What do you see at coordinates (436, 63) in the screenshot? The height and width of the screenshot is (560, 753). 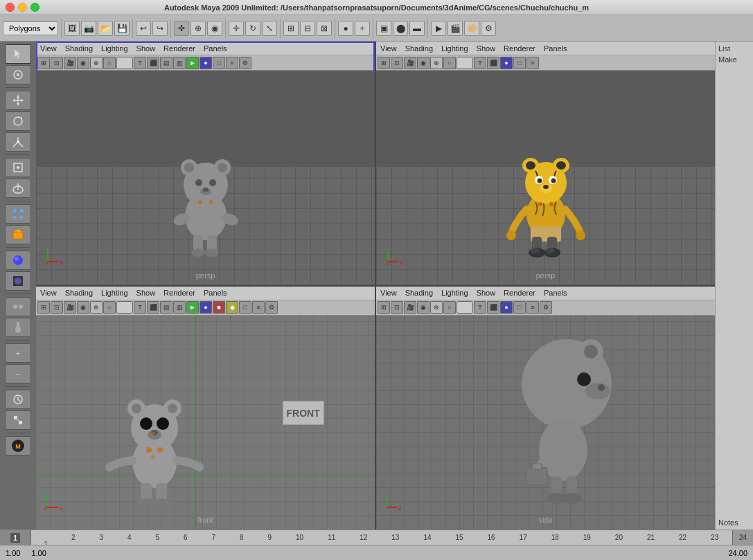 I see `vp-tr-tool-5: ⊕` at bounding box center [436, 63].